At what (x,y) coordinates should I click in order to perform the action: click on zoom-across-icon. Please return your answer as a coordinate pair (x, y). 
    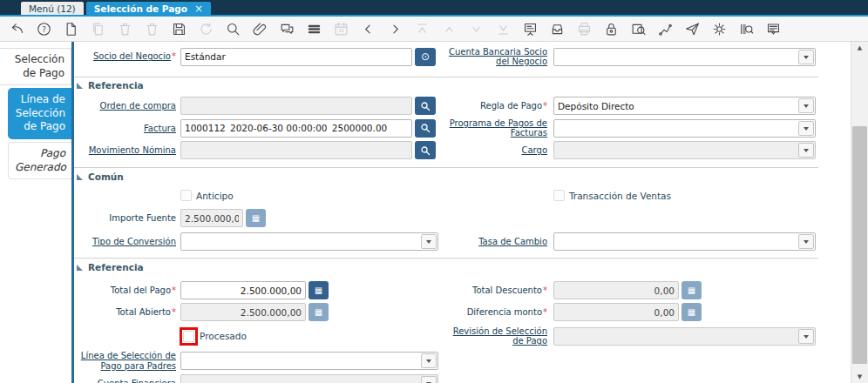
    Looking at the image, I should click on (638, 30).